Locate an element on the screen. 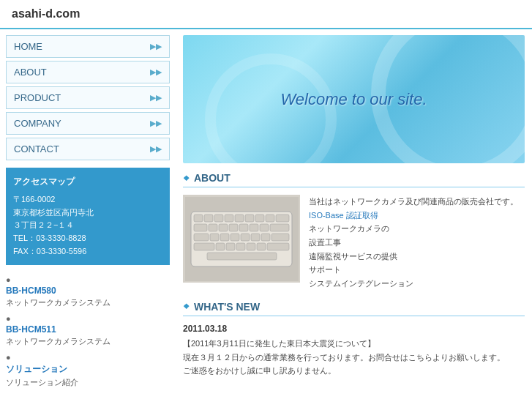  nav-item-contact: CONTACT▶▶ is located at coordinates (88, 149).